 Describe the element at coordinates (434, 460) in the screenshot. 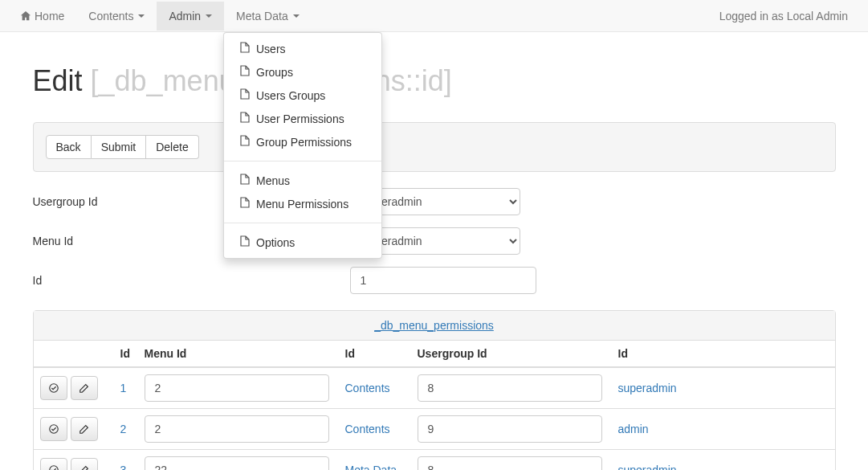

I see `table-row: 3Meta Datasuperadmin` at that location.